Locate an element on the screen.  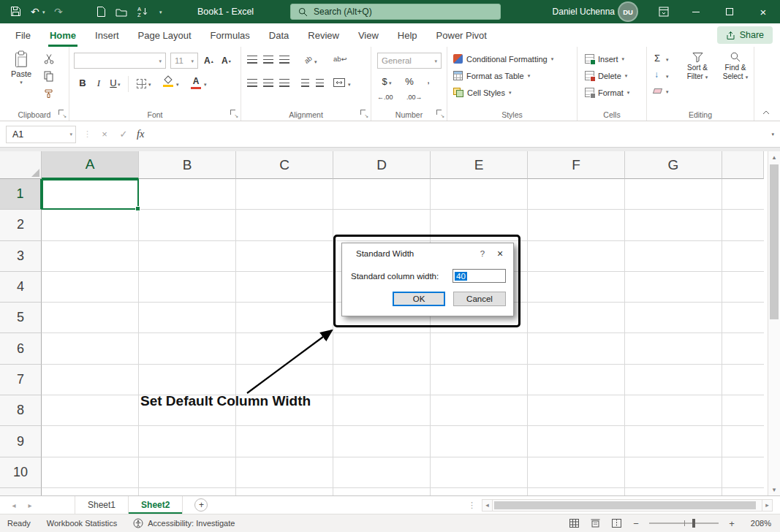
share-button: Share is located at coordinates (745, 35).